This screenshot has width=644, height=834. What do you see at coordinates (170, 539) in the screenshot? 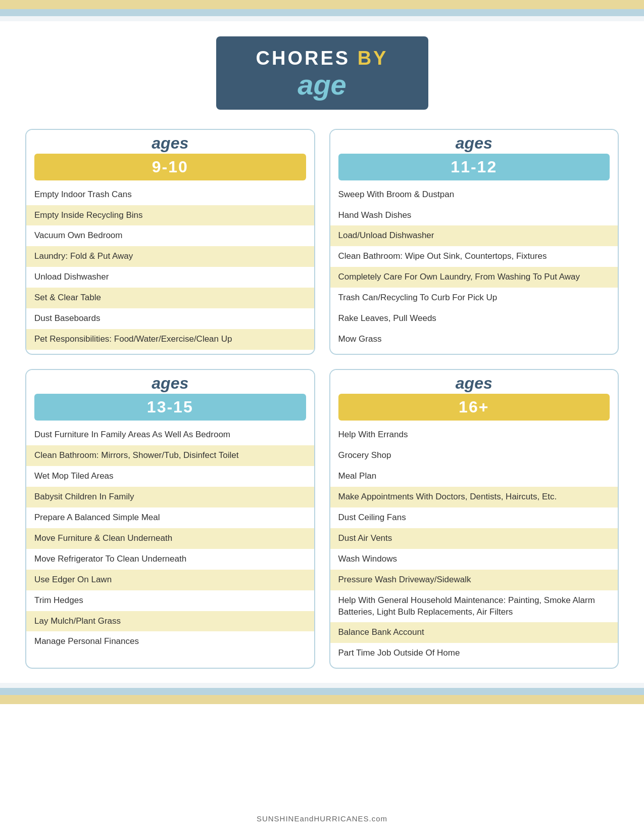
I see `chore-item: Move Furniture & Clean Underneath` at bounding box center [170, 539].